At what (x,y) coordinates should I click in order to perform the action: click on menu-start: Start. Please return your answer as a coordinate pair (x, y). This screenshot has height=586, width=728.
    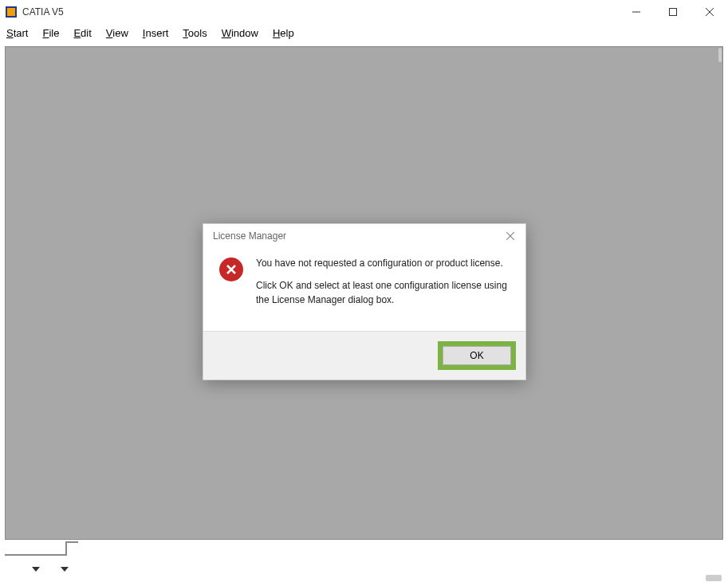
    Looking at the image, I should click on (18, 33).